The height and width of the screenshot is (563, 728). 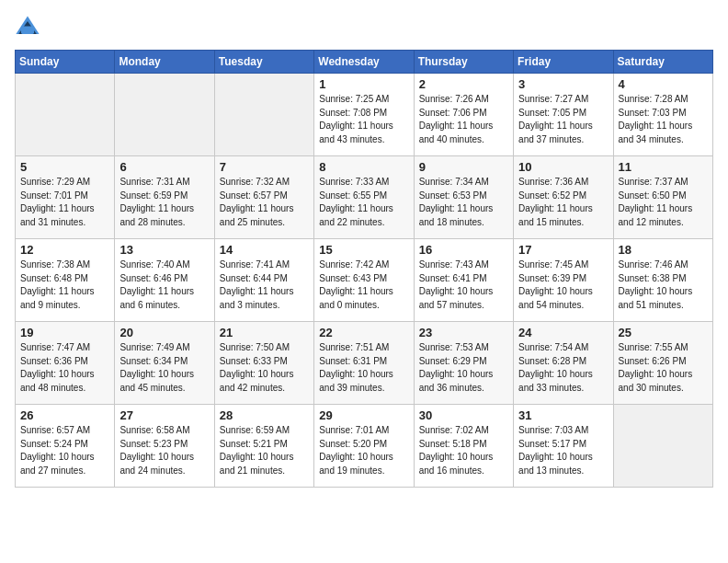 I want to click on day-number: 5, so click(x=64, y=167).